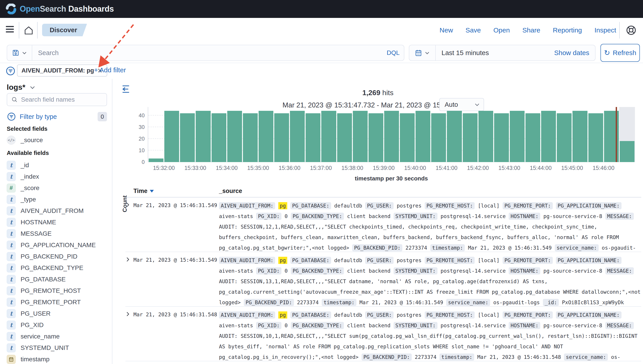  What do you see at coordinates (57, 302) in the screenshot?
I see `field-item-PG_REMOTE_PORT: tPG_REMOTE_PORT` at bounding box center [57, 302].